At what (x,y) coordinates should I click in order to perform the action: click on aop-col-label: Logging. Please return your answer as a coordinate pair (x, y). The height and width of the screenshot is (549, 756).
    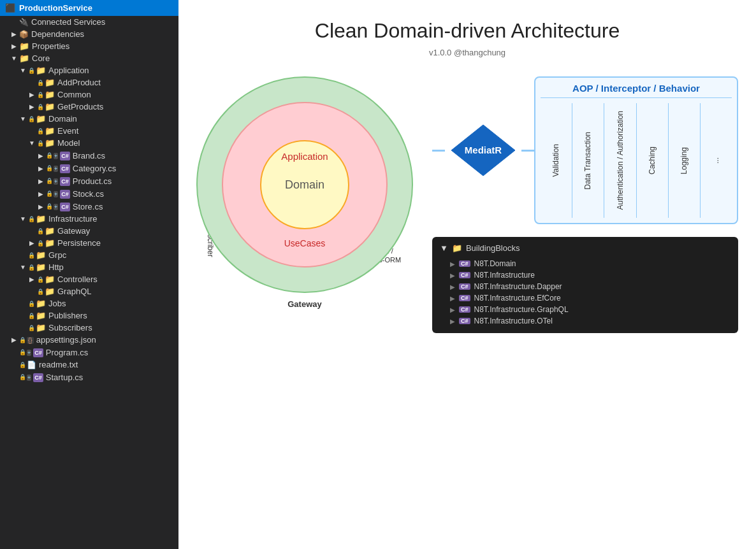
    Looking at the image, I should click on (685, 160).